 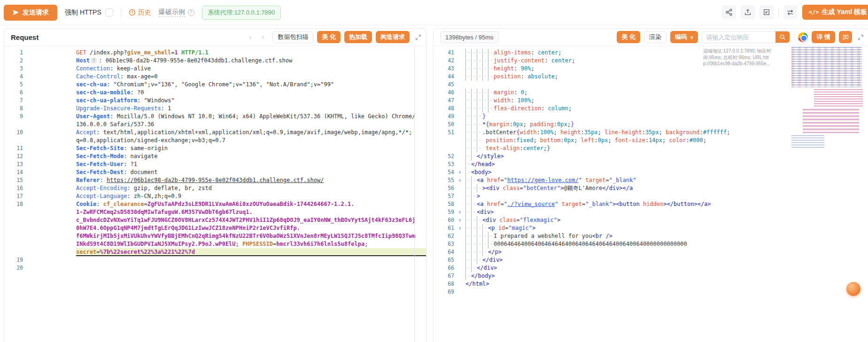 What do you see at coordinates (215, 100) in the screenshot?
I see `request-line: 7sec-ch-ua-platform: "Windows"` at bounding box center [215, 100].